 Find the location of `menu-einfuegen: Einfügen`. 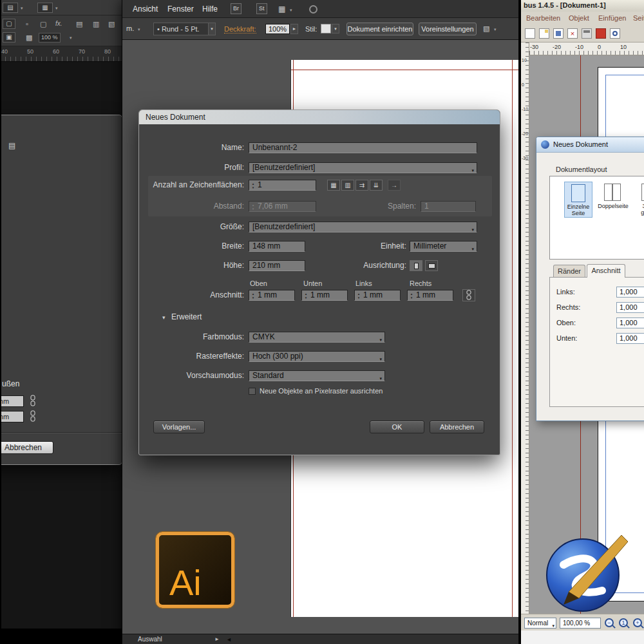

menu-einfuegen: Einfügen is located at coordinates (612, 18).